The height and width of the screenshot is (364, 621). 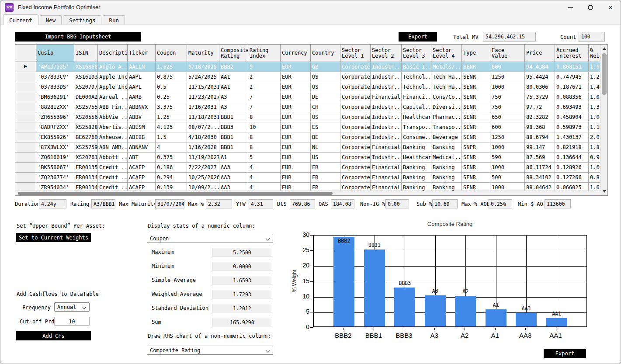 I want to click on table-cell: AA1, so click(x=234, y=87).